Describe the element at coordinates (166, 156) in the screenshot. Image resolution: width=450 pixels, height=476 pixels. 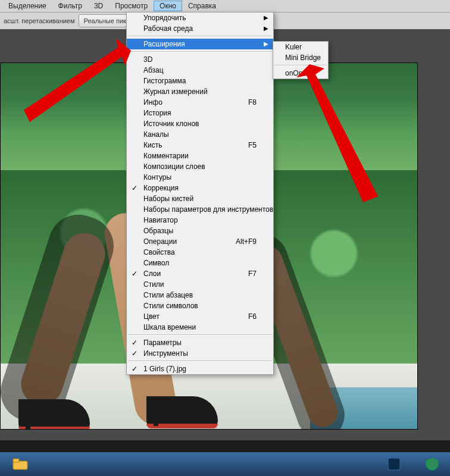
I see `menu-item-label: Комментарии` at that location.